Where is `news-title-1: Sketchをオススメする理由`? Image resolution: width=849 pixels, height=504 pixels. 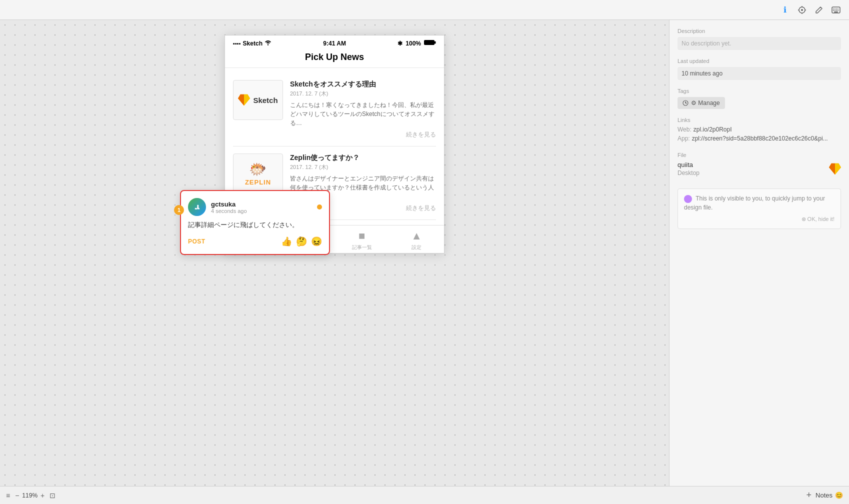
news-title-1: Sketchをオススメする理由 is located at coordinates (363, 84).